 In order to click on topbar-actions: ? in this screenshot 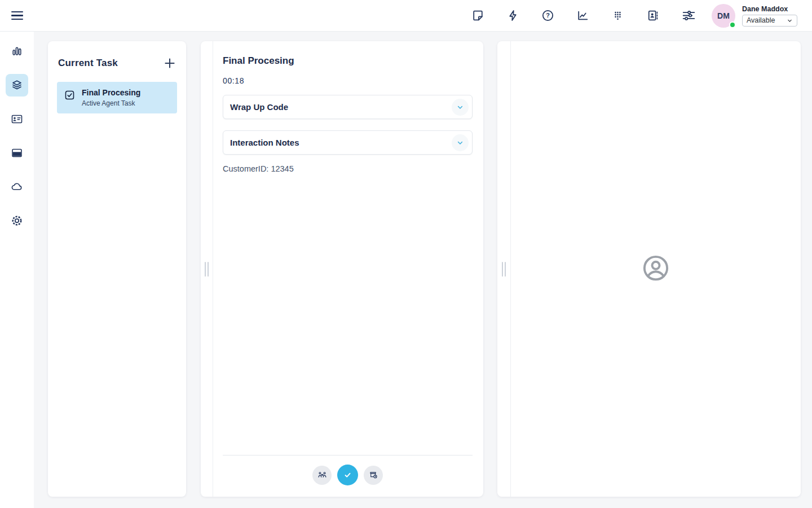, I will do `click(641, 16)`.